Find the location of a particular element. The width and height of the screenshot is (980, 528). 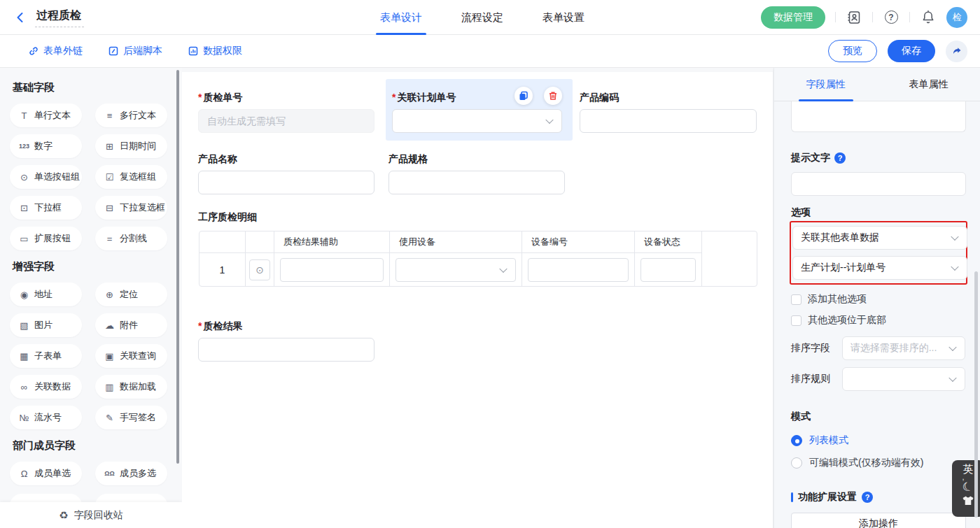

sidebar-scrollbar is located at coordinates (178, 267).